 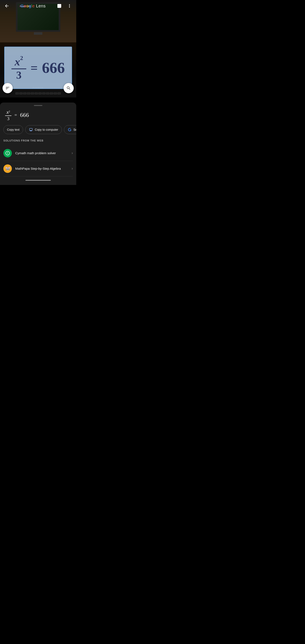 What do you see at coordinates (38, 158) in the screenshot?
I see `solutions-section: SOLUTIONS FROM THE WEB Cymath math probl…` at bounding box center [38, 158].